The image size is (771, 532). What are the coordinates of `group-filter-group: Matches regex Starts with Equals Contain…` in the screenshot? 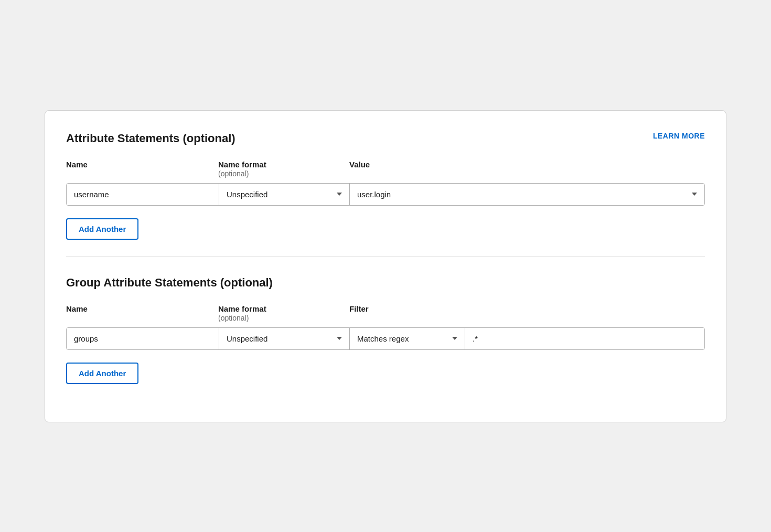 It's located at (527, 339).